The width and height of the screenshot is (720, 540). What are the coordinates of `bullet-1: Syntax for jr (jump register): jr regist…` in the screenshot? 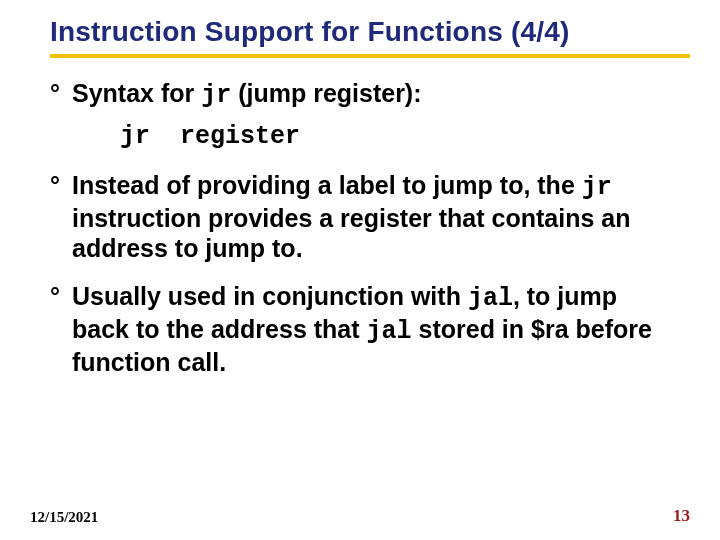 It's located at (360, 115).